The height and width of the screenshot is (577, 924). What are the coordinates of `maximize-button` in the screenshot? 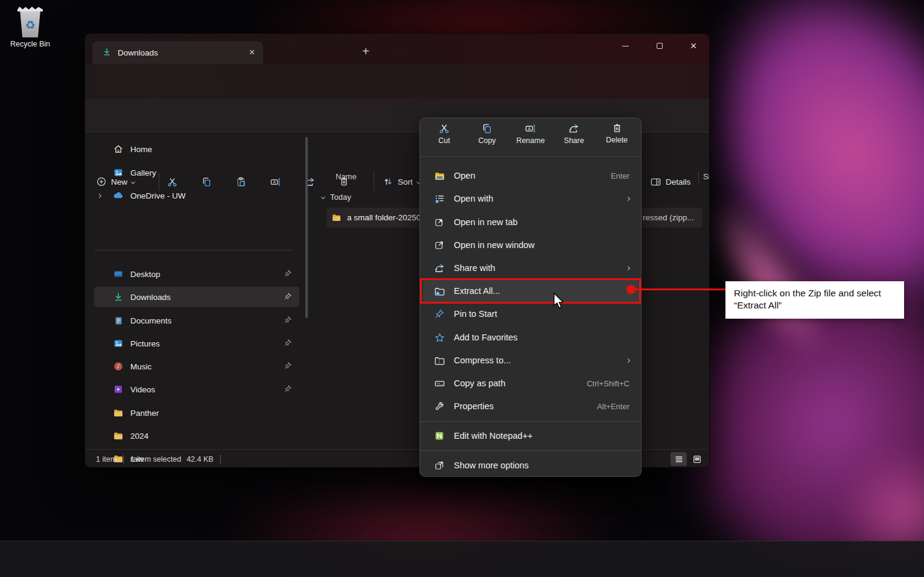 It's located at (660, 46).